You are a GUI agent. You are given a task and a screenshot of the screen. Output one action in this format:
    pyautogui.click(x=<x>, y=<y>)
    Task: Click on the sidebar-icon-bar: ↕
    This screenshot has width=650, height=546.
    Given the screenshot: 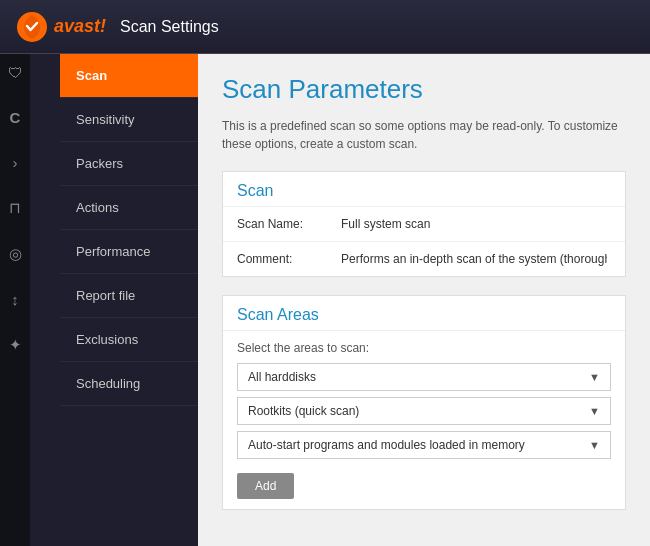 What is the action you would take?
    pyautogui.click(x=15, y=300)
    